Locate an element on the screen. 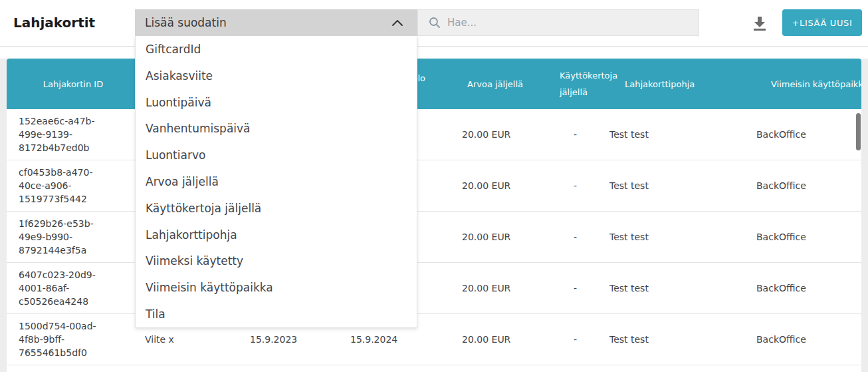  page-title: Lahjakortit is located at coordinates (54, 23).